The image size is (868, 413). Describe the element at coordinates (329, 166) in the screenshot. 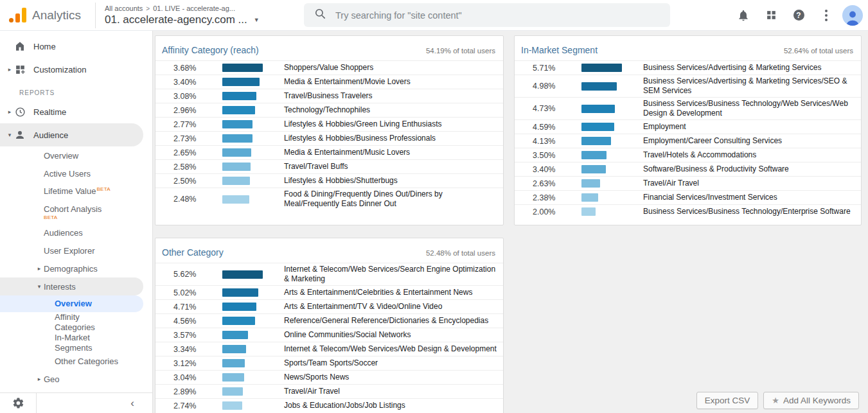

I see `chart-row: 2.58%Travel/Travel Buffs` at that location.